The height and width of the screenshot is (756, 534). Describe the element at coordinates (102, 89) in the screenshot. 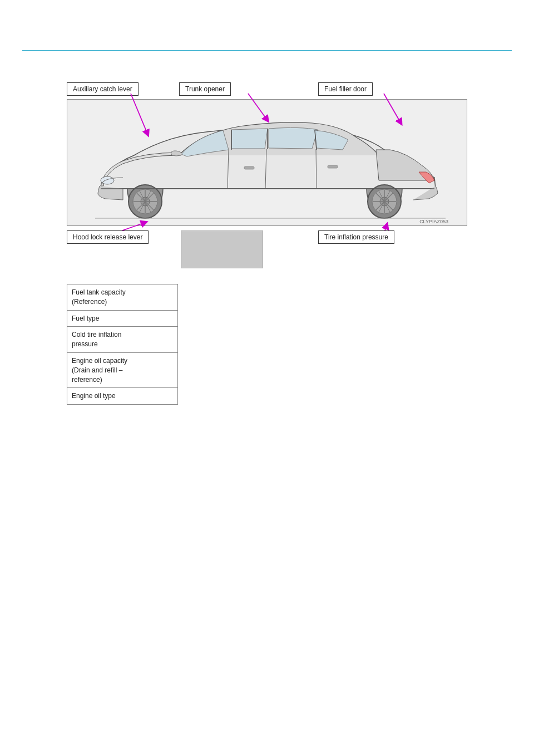

I see `label-auxiliary-catch-lever: Auxiliary catch lever` at that location.